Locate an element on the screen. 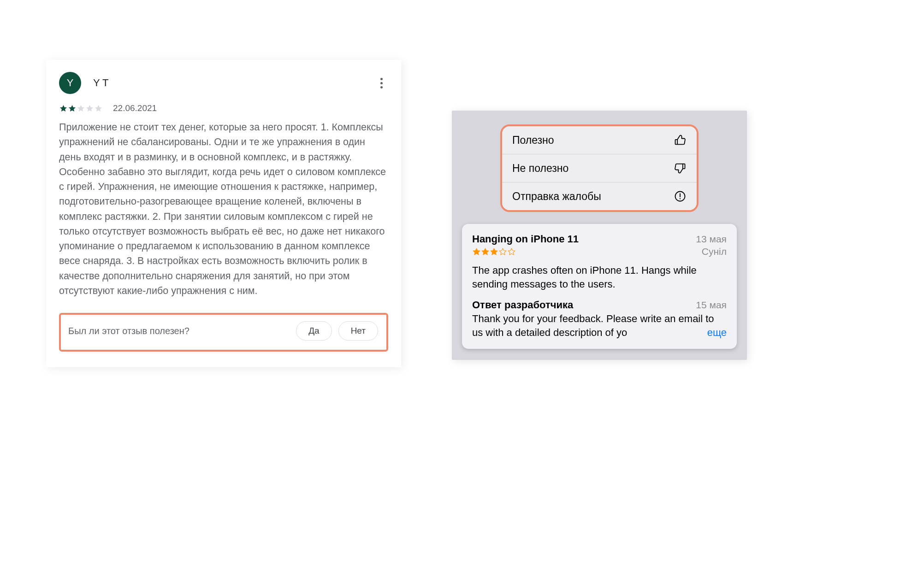 This screenshot has height=588, width=912. ios-panel: Полезно Не полезно Отпра is located at coordinates (599, 235).